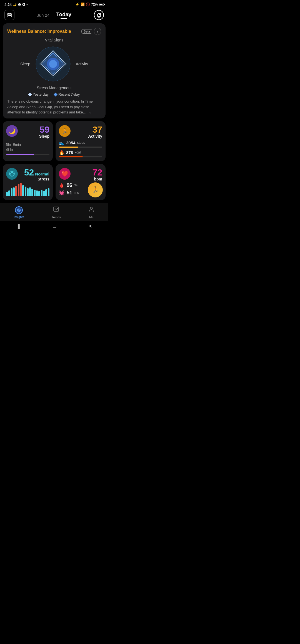 The height and width of the screenshot is (644, 300). What do you see at coordinates (28, 147) in the screenshot?
I see `sleep-sub: 5hr 9min /8 hr` at bounding box center [28, 147].